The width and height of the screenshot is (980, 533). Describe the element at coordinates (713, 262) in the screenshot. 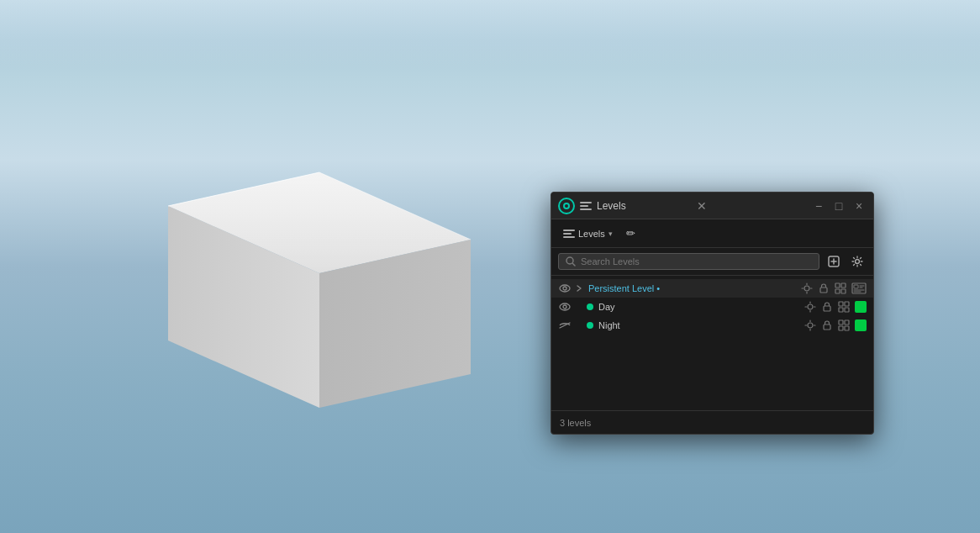

I see `search-row` at that location.